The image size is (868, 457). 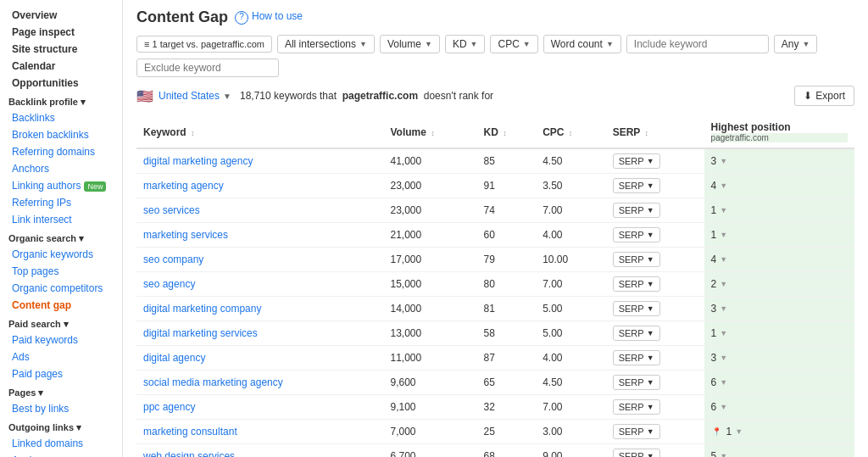 What do you see at coordinates (514, 44) in the screenshot?
I see `cpc-filter-btn: CPC ▼` at bounding box center [514, 44].